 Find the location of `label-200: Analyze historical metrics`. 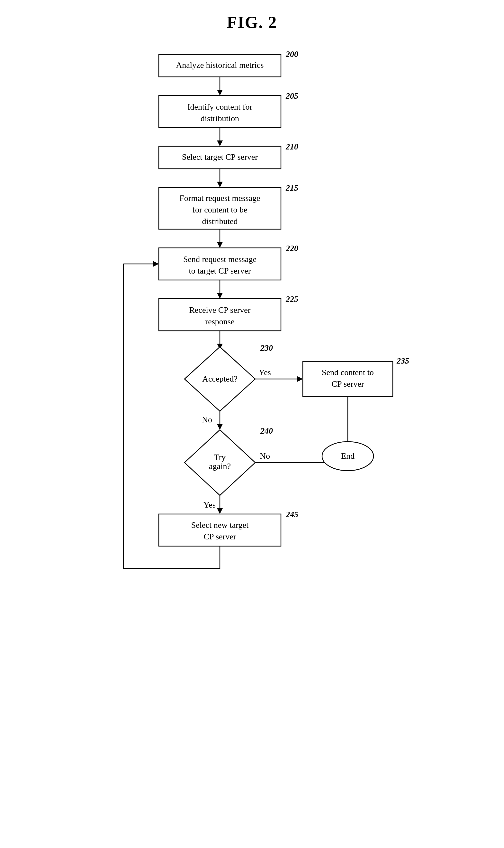

label-200: Analyze historical metrics is located at coordinates (220, 65).